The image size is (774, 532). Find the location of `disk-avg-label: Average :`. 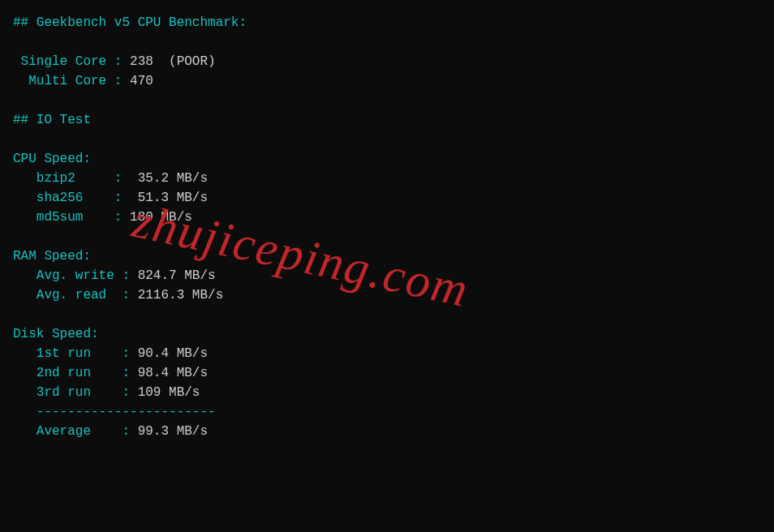

disk-avg-label: Average : is located at coordinates (75, 431).